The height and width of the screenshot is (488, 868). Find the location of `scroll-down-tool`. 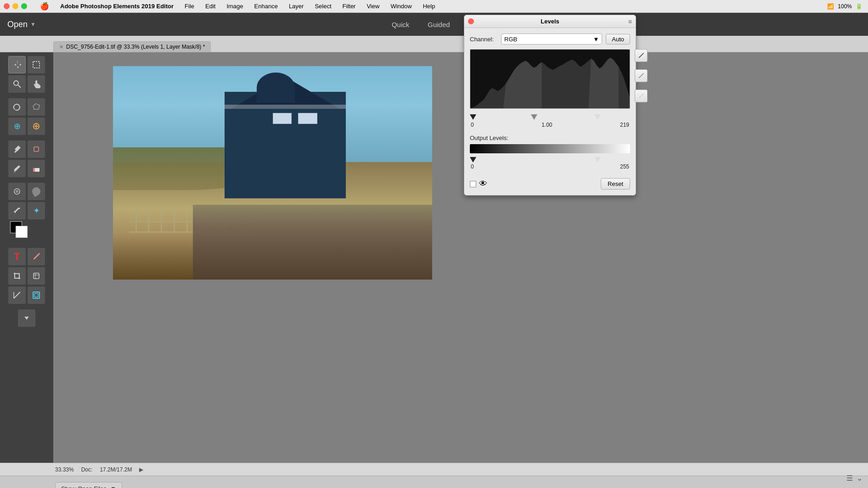

scroll-down-tool is located at coordinates (27, 318).